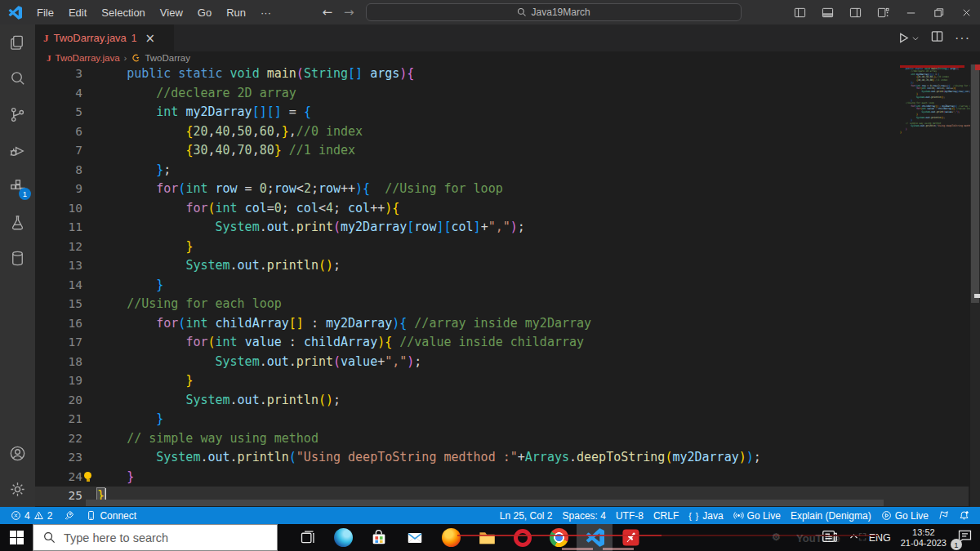 The width and height of the screenshot is (980, 551). I want to click on search-placeholder: Type here to search, so click(116, 538).